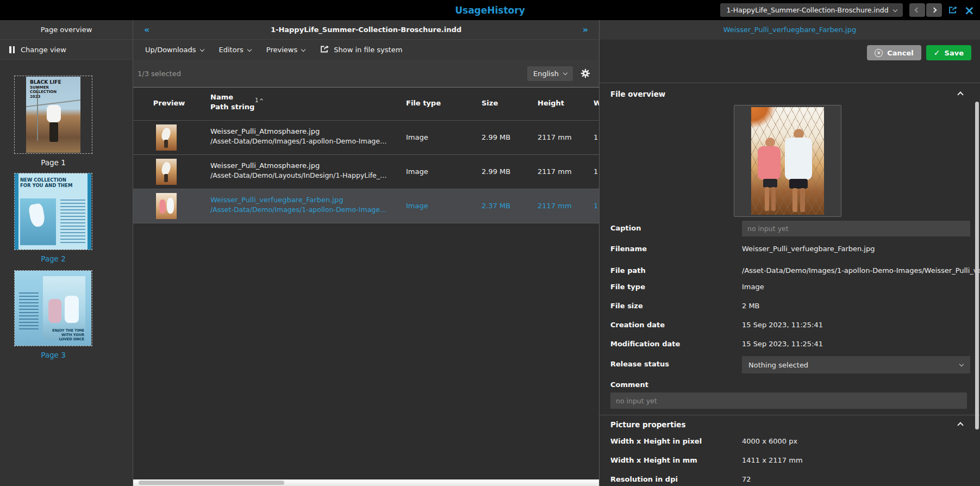  I want to click on caption-input, so click(856, 228).